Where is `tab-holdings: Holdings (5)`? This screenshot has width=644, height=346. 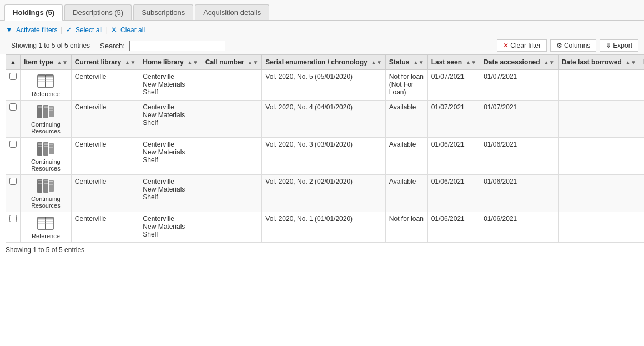 tab-holdings: Holdings (5) is located at coordinates (33, 13).